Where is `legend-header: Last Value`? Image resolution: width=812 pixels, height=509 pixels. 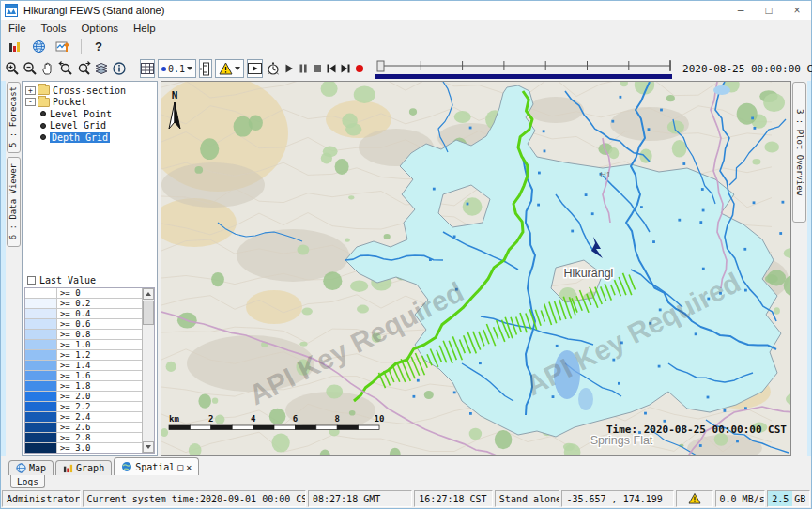 legend-header: Last Value is located at coordinates (90, 280).